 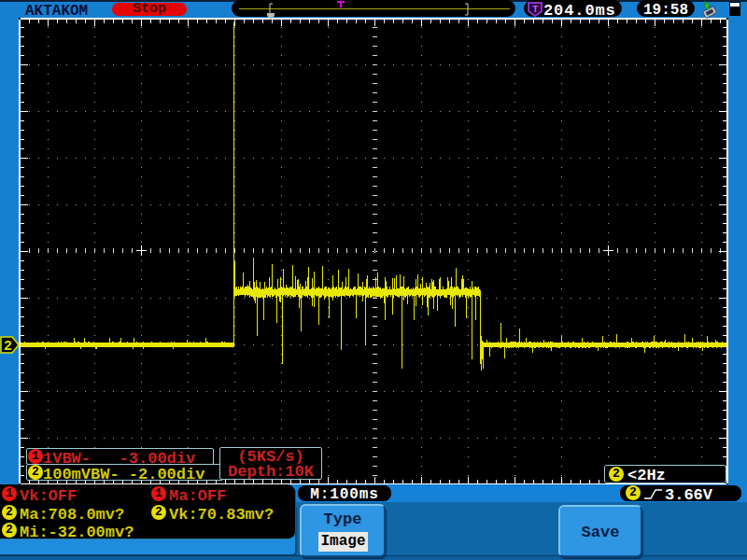 What do you see at coordinates (536, 9) in the screenshot?
I see `svg-text: T` at bounding box center [536, 9].